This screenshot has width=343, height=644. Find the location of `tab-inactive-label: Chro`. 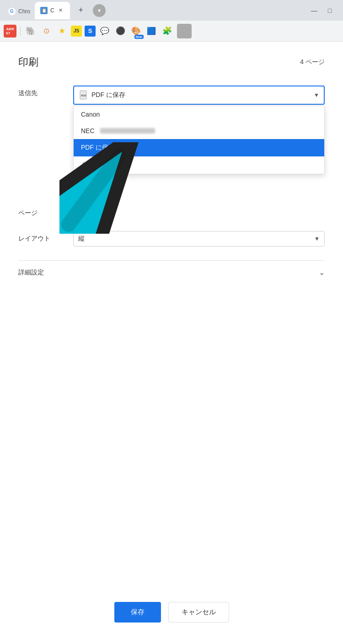

tab-inactive-label: Chro is located at coordinates (24, 11).